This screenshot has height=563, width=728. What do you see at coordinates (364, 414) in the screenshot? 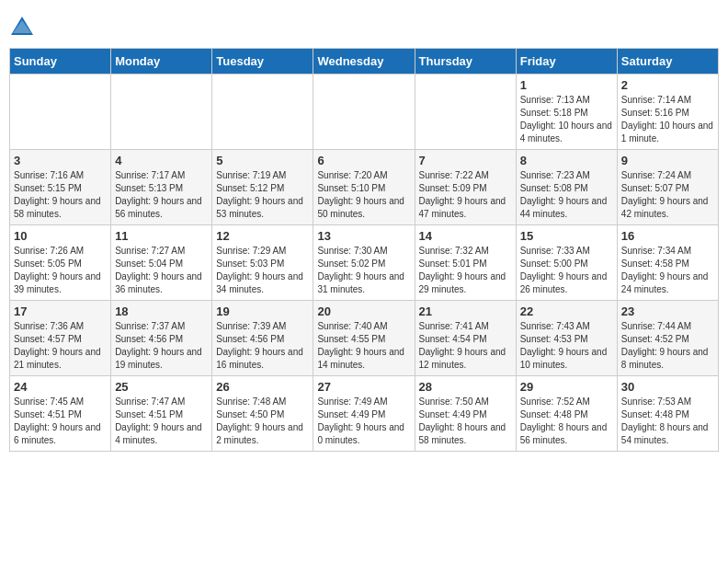
I see `calendar-cell: 27Sunrise: 7:49 AM Sunset: 4:49 PM Dayli…` at bounding box center [364, 414].